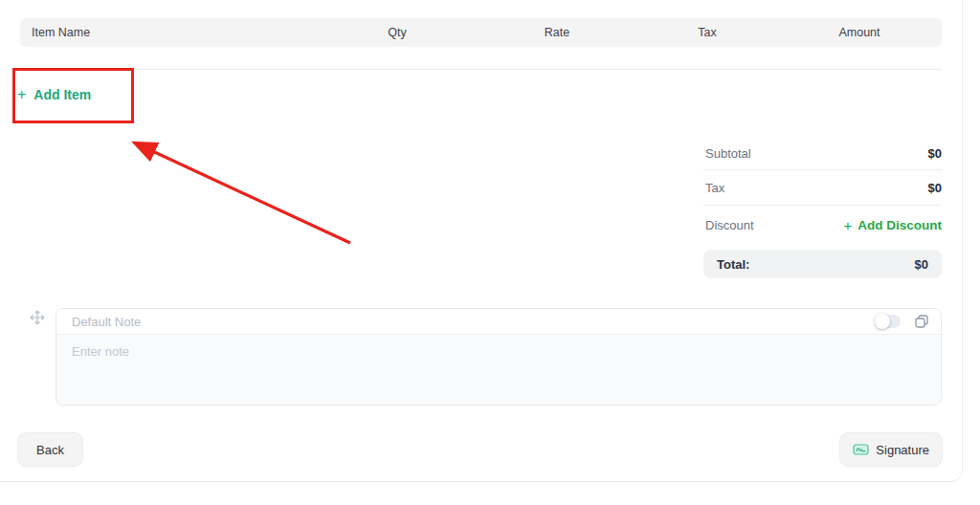 The height and width of the screenshot is (505, 980). Describe the element at coordinates (729, 226) in the screenshot. I see `discount-label: Discount` at that location.